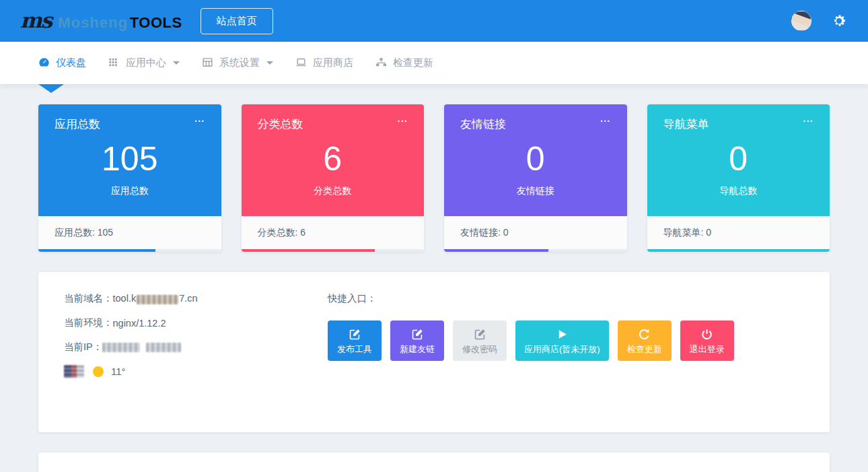  What do you see at coordinates (566, 352) in the screenshot?
I see `quick-entry-section: 快捷入口： 发布工具 新建友链 修改密码 应用商店(暂未开放)` at bounding box center [566, 352].